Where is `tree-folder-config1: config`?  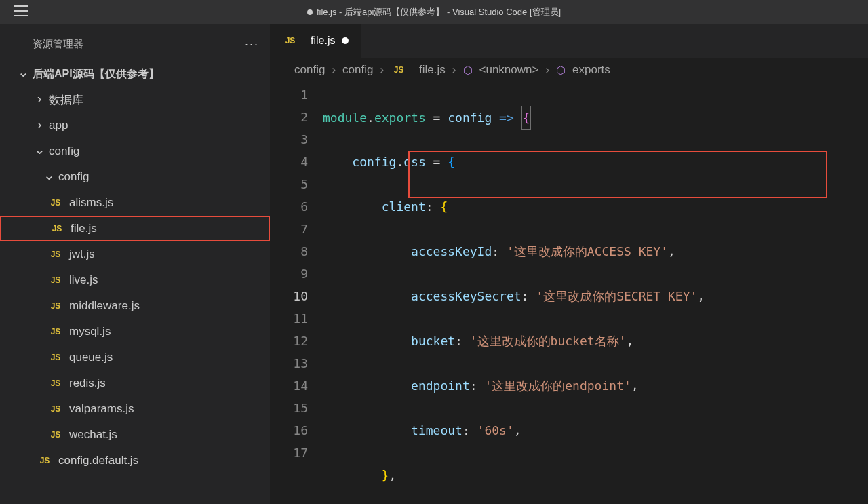
tree-folder-config1: config is located at coordinates (135, 151).